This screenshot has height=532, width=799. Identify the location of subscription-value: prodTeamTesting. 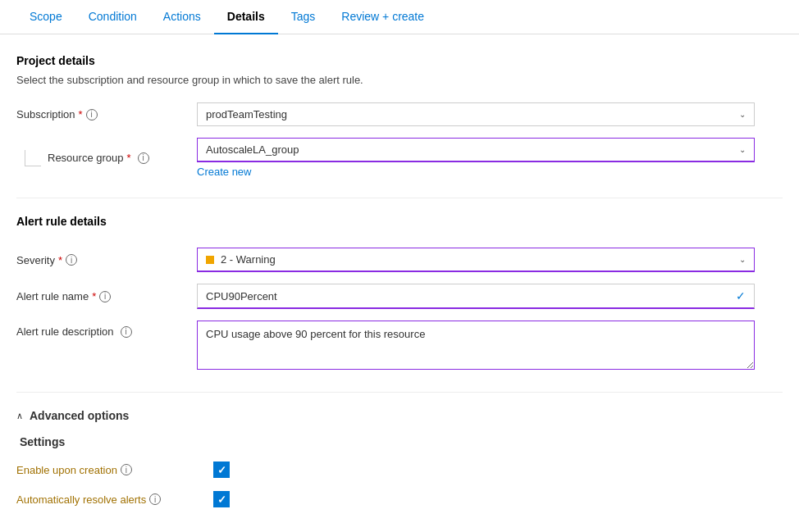
(246, 115).